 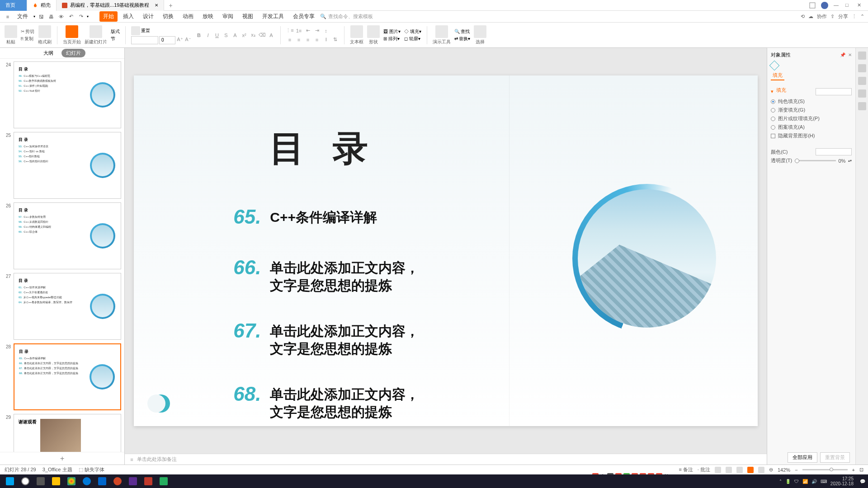 What do you see at coordinates (824, 482) in the screenshot?
I see `tray-icon: ⌨` at bounding box center [824, 482].